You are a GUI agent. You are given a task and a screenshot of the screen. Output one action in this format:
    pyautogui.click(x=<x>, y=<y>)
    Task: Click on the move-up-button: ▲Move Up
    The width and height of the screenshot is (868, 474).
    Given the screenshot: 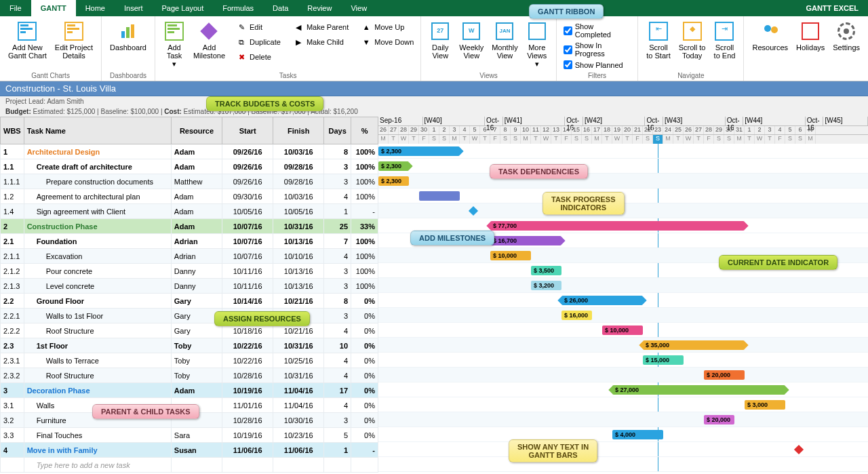 What is the action you would take?
    pyautogui.click(x=387, y=27)
    